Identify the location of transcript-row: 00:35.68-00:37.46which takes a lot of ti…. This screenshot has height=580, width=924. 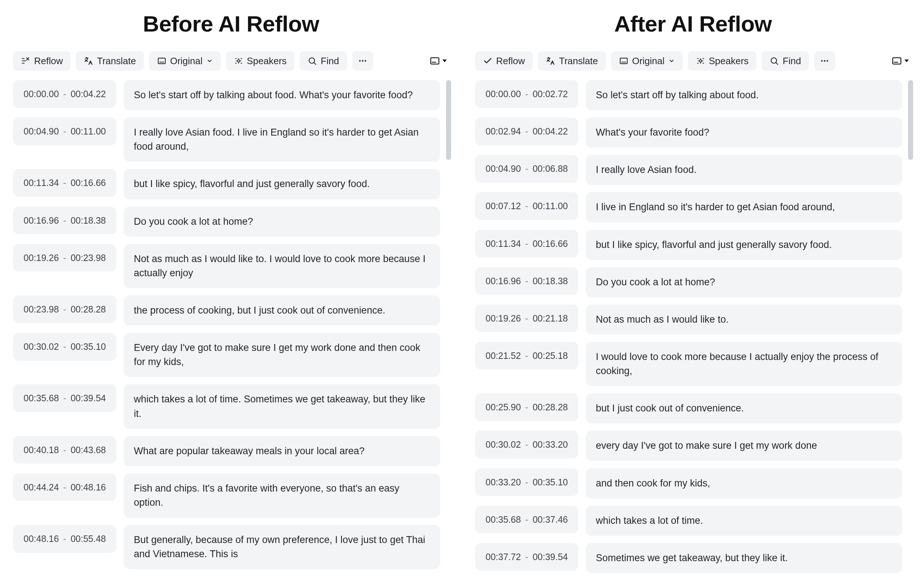
(688, 521).